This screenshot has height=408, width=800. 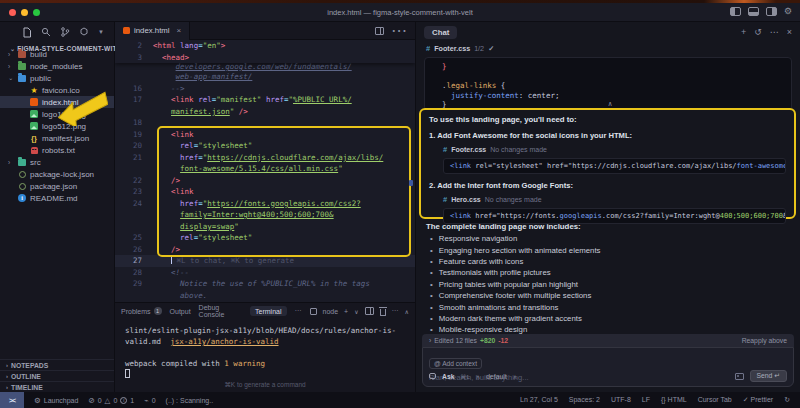 What do you see at coordinates (331, 312) in the screenshot?
I see `shell-label: node` at bounding box center [331, 312].